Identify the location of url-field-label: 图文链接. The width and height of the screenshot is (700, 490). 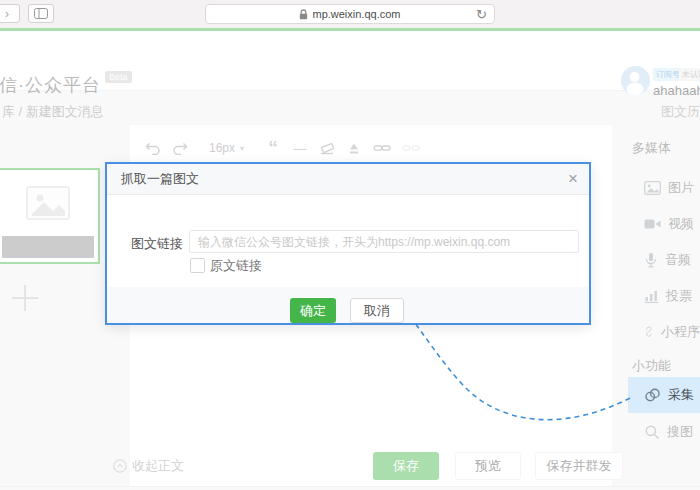
(157, 244).